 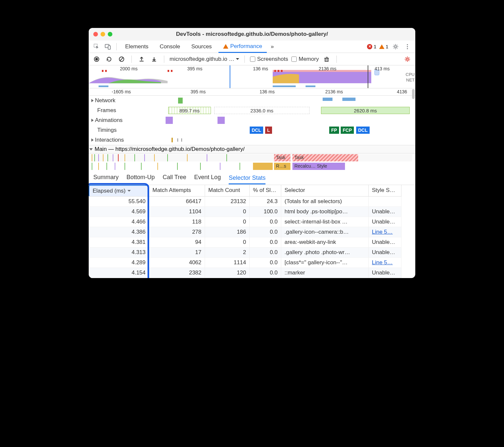 What do you see at coordinates (177, 273) in the screenshot?
I see `cell-attempts: 2382` at bounding box center [177, 273].